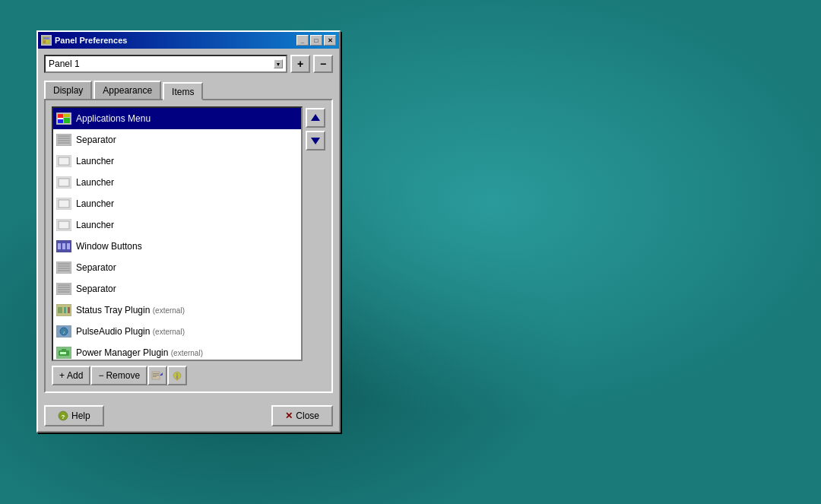  Describe the element at coordinates (300, 64) in the screenshot. I see `add-panel-button: +` at that location.